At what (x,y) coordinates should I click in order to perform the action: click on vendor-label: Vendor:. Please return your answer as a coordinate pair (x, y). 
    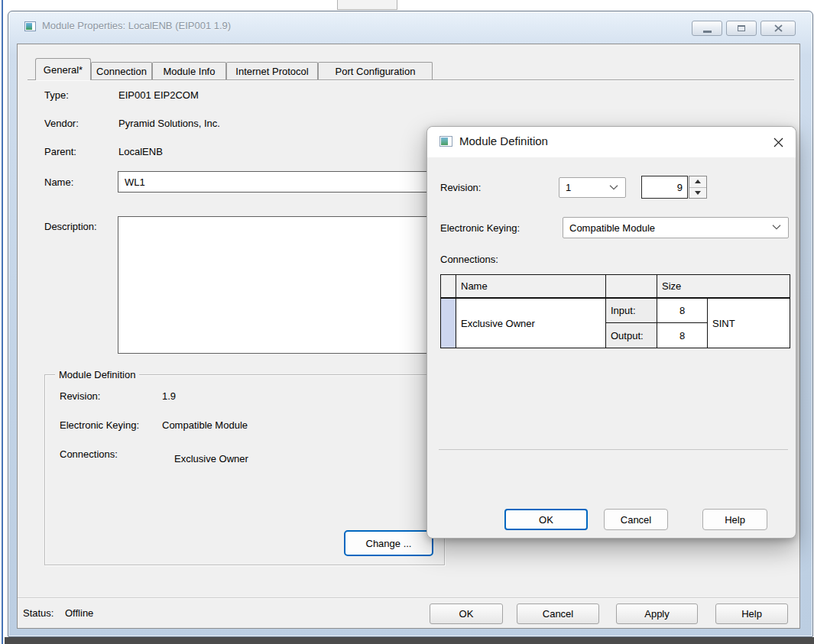
    Looking at the image, I should click on (61, 124).